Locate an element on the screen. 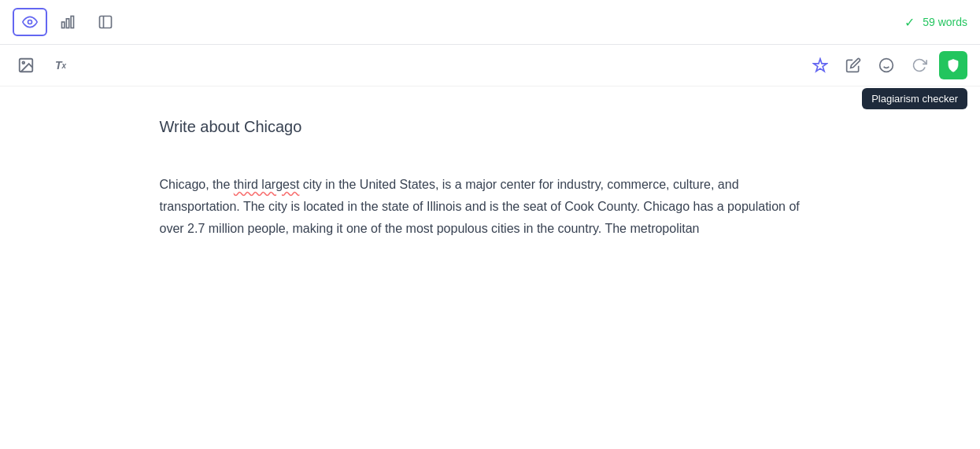  plugin-button is located at coordinates (820, 65).